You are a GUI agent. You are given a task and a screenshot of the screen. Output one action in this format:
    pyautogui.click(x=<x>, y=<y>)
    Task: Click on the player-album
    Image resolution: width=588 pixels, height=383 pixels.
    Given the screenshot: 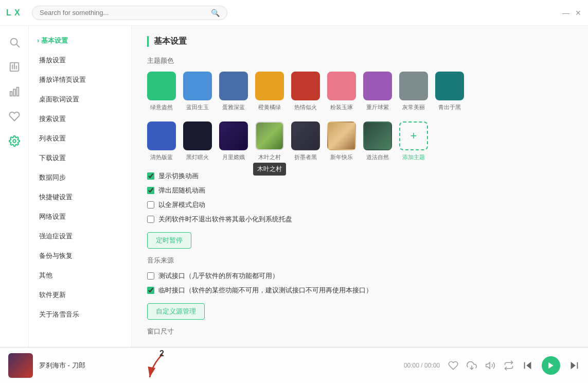 What is the action you would take?
    pyautogui.click(x=21, y=365)
    